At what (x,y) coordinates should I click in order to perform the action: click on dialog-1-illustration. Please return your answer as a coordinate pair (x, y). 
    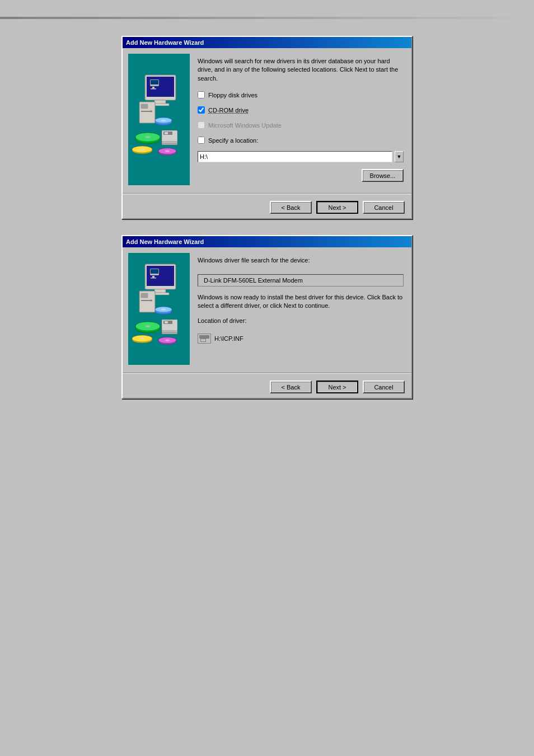
    Looking at the image, I should click on (159, 120).